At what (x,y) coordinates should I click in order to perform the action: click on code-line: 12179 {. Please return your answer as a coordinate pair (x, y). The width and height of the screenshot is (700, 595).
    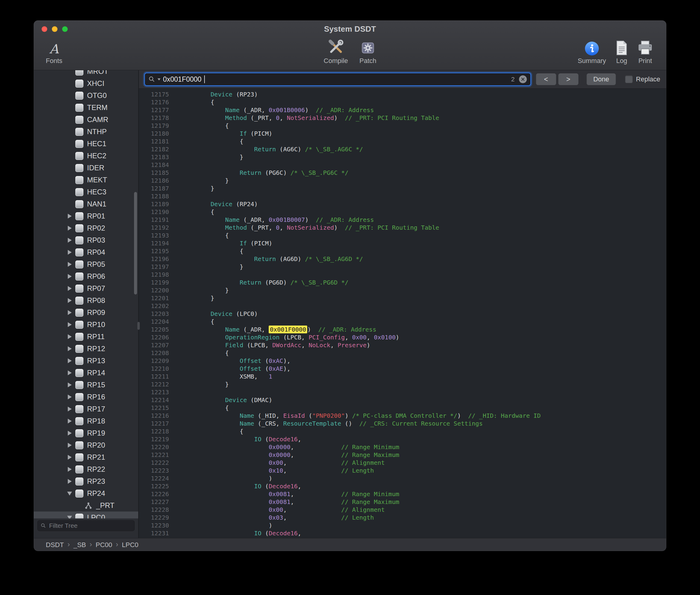
    Looking at the image, I should click on (402, 125).